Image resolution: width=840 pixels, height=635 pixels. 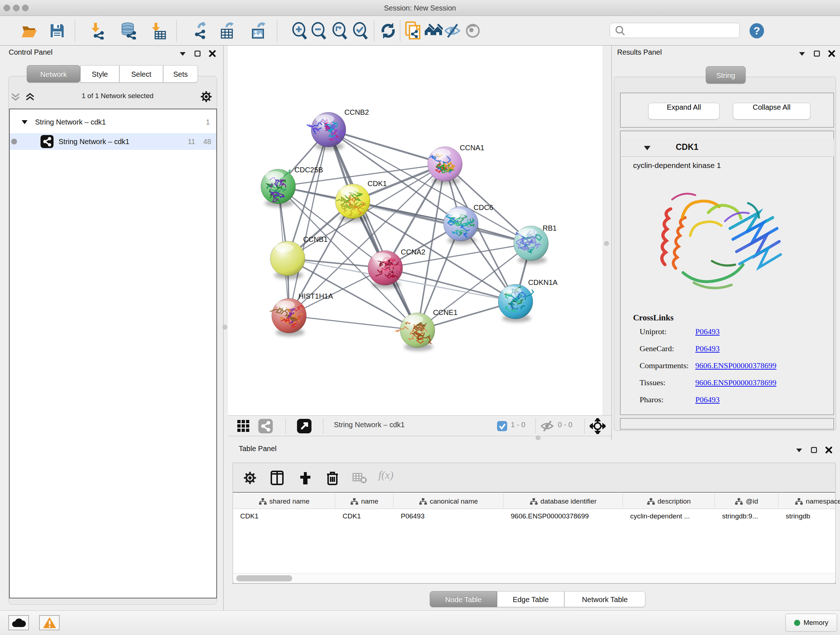 What do you see at coordinates (453, 31) in the screenshot?
I see `hide-unhide-icon` at bounding box center [453, 31].